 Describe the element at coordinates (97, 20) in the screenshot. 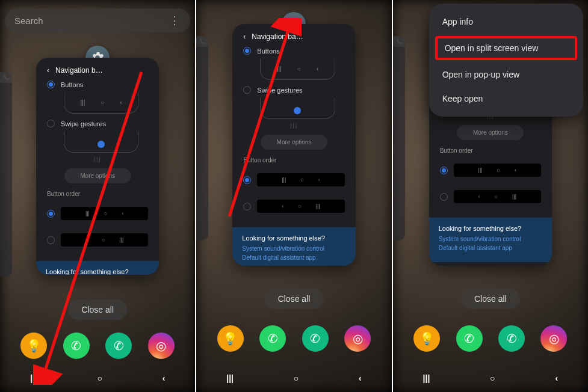

I see `recents-search-bar: Search ⋮` at that location.